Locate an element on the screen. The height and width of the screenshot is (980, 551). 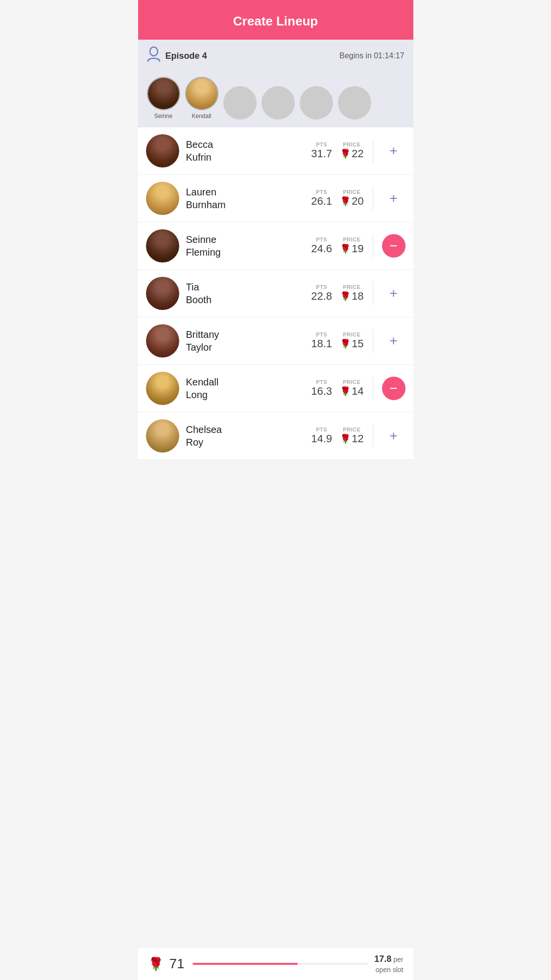
episode-icon is located at coordinates (154, 56).